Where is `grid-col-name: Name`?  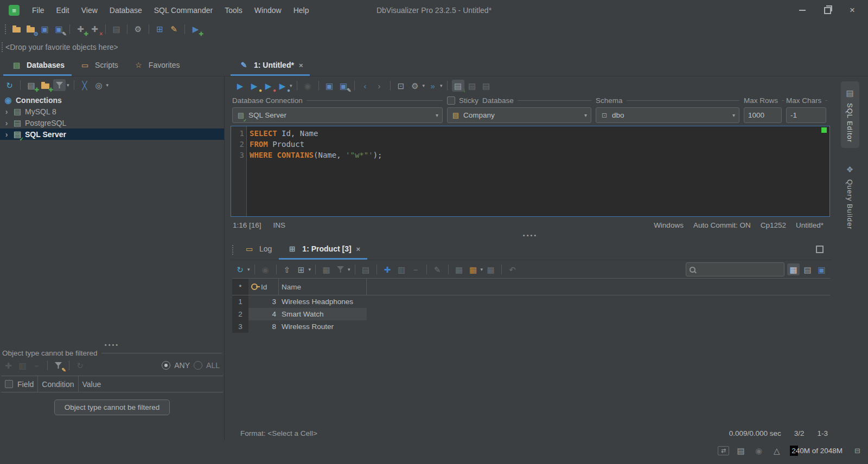 grid-col-name: Name is located at coordinates (323, 287).